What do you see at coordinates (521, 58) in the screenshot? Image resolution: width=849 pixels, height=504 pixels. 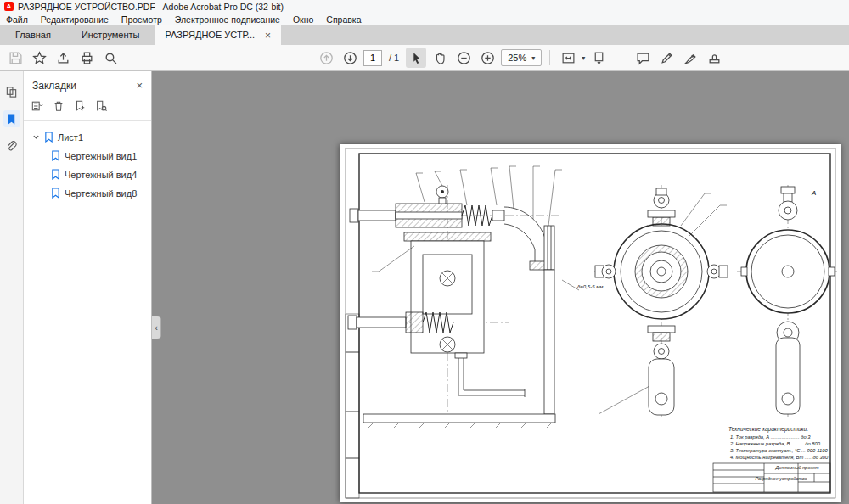 I see `zoom-level-select: 25% ▾` at bounding box center [521, 58].